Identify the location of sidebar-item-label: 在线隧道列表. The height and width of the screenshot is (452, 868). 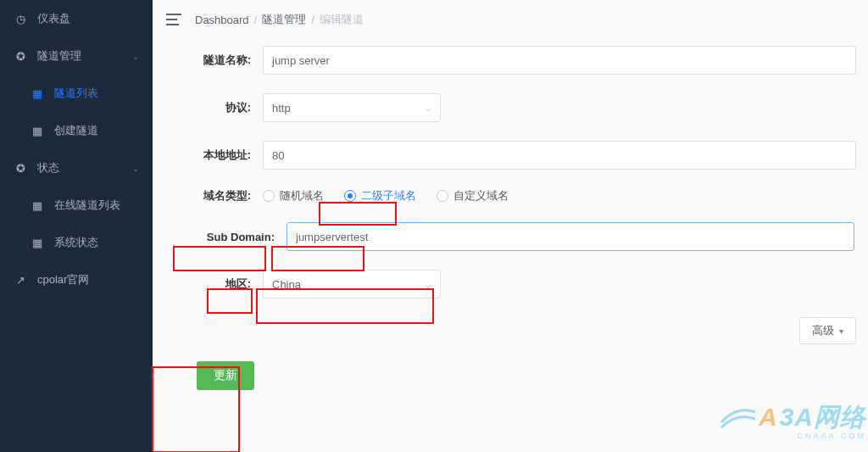
(87, 205).